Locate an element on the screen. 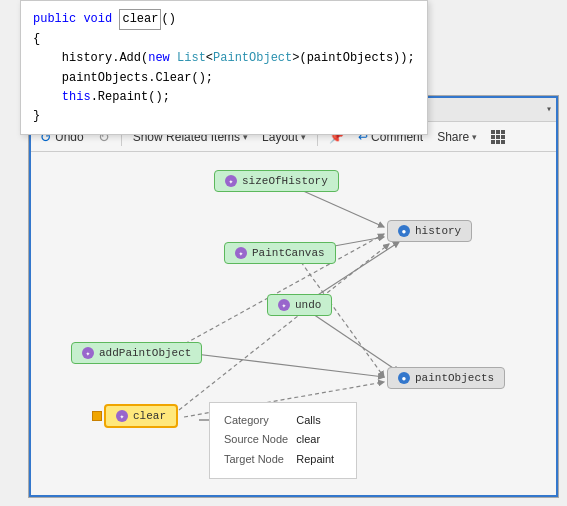  kw-void: void is located at coordinates (98, 19).